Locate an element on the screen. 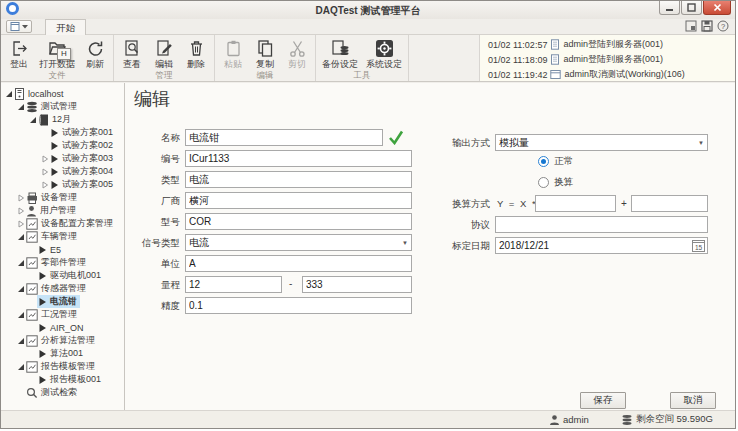 The image size is (738, 431). backup-settings-button: 备份设定 is located at coordinates (340, 53).